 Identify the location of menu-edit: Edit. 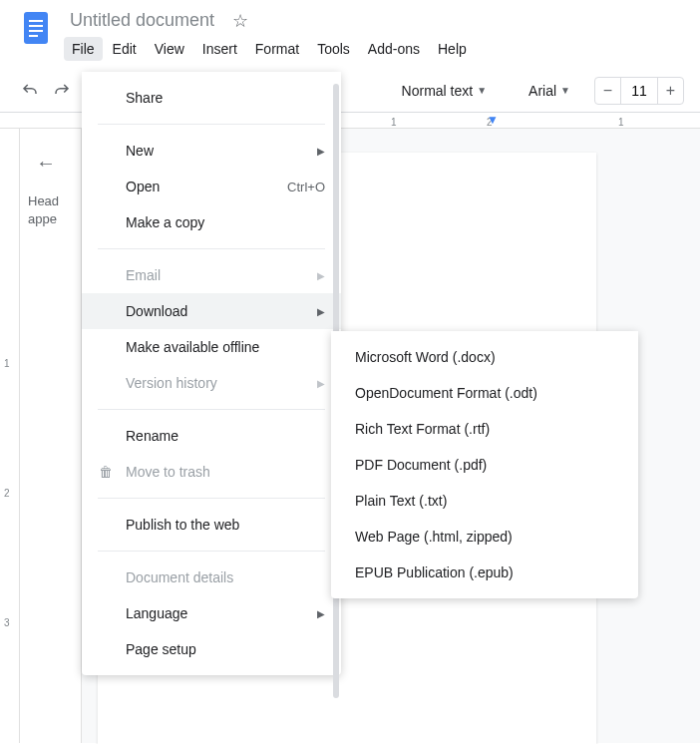
(125, 49).